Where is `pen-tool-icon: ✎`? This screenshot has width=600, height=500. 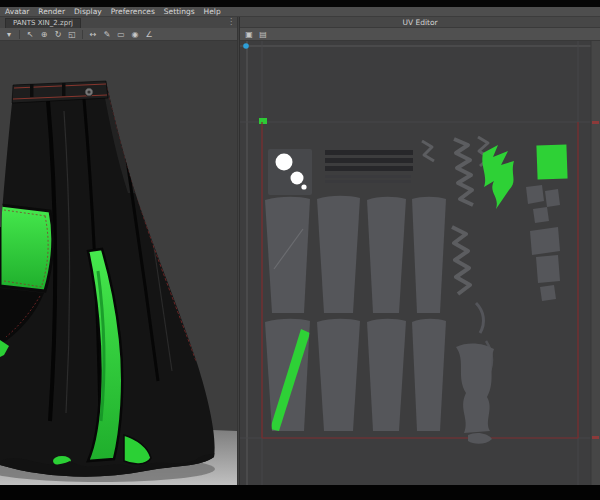
pen-tool-icon: ✎ is located at coordinates (107, 34).